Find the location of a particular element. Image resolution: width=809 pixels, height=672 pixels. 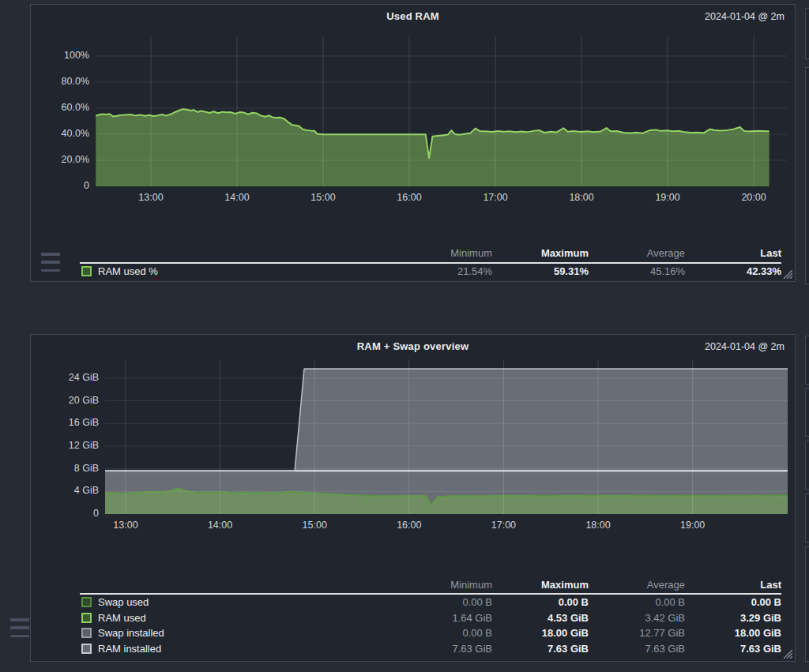

legend-row: Swap installed0.00 B18.00 GiB12.77 GiB18… is located at coordinates (431, 633).